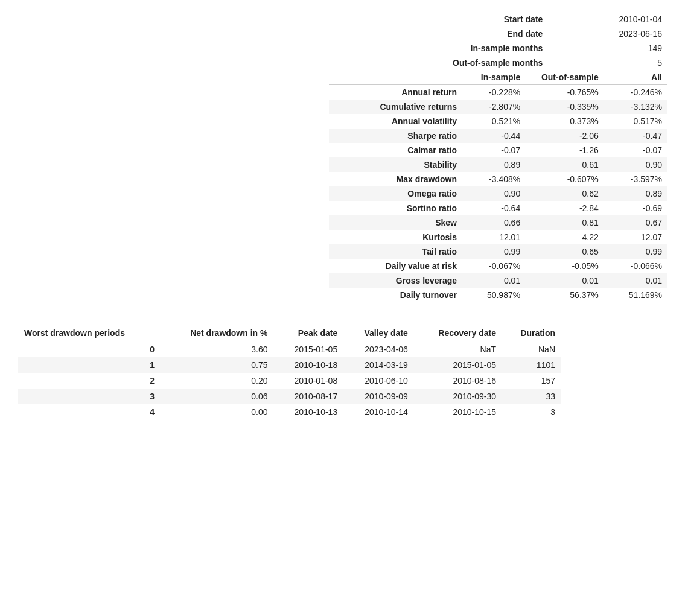 The height and width of the screenshot is (616, 685). Describe the element at coordinates (494, 223) in the screenshot. I see `stats-row-insample: 0.66` at that location.